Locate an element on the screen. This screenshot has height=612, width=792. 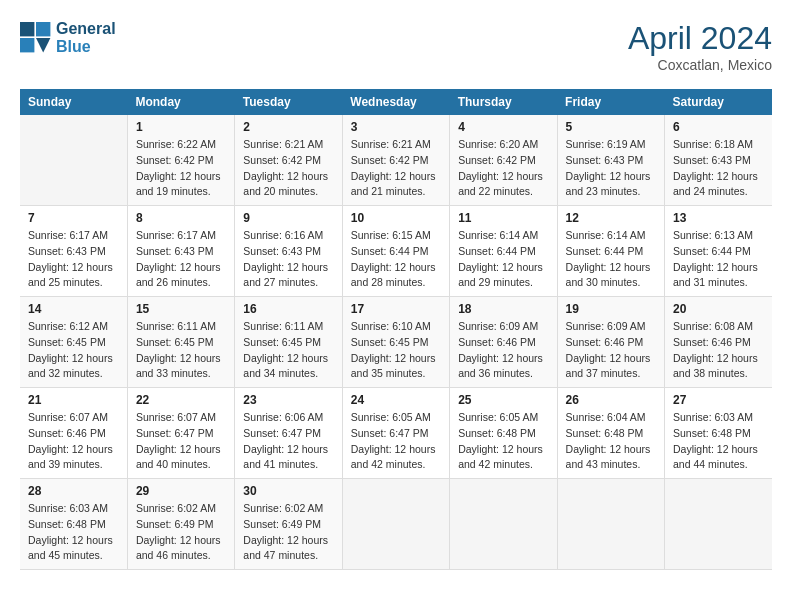
sunrise: Sunrise: 6:19 AM is located at coordinates (611, 145).